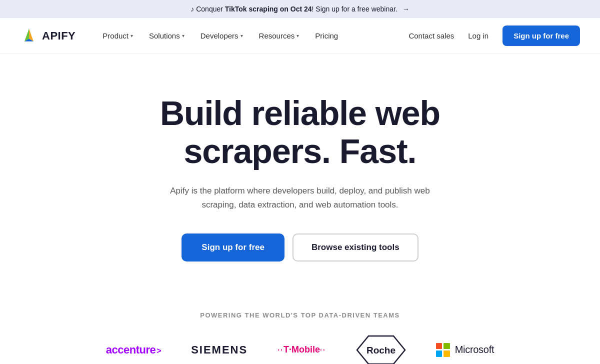 The image size is (600, 364). What do you see at coordinates (252, 36) in the screenshot?
I see `nav-links: Product ▾ Solutions ▾ Developers ▾ Resou…` at bounding box center [252, 36].